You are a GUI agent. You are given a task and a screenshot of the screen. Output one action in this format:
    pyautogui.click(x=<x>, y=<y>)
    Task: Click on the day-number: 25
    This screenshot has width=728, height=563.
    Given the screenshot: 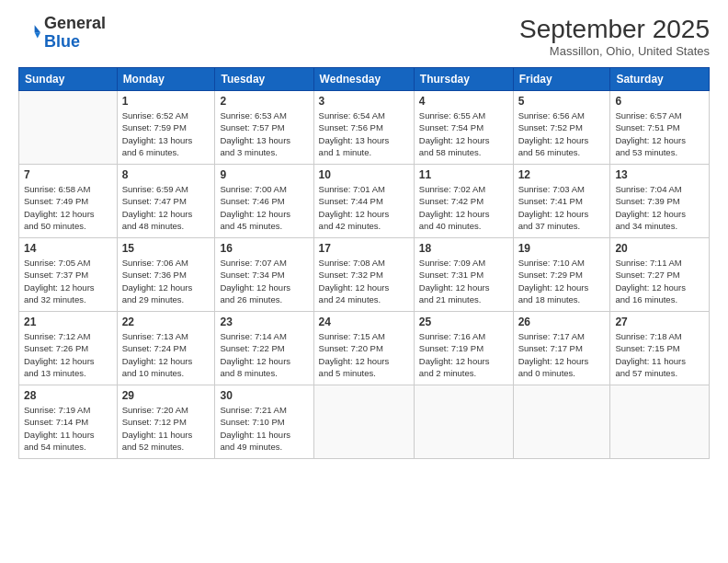 What is the action you would take?
    pyautogui.click(x=463, y=322)
    